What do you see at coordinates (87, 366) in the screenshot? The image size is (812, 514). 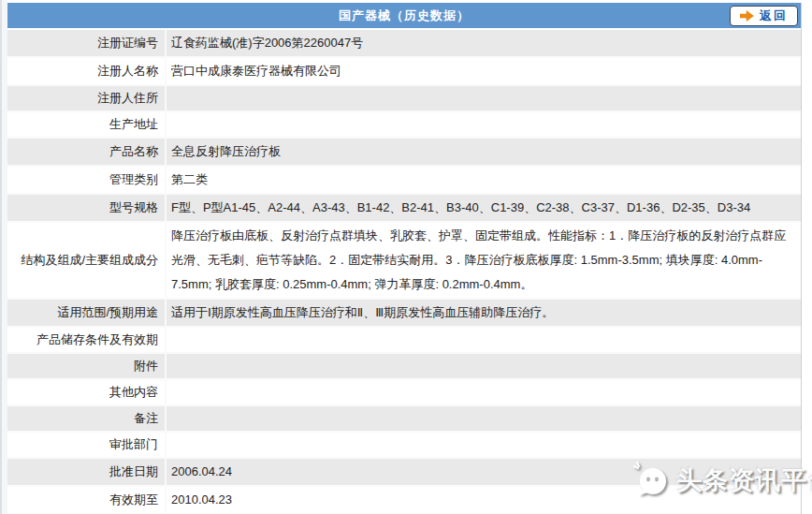 I see `row-label: 附件` at bounding box center [87, 366].